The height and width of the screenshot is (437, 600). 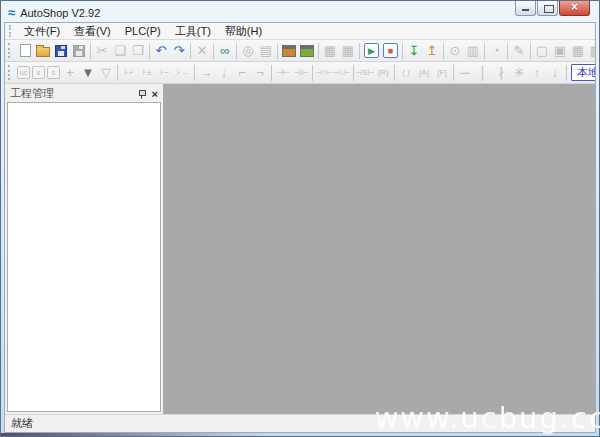 I want to click on paste-button: ❒, so click(x=138, y=51).